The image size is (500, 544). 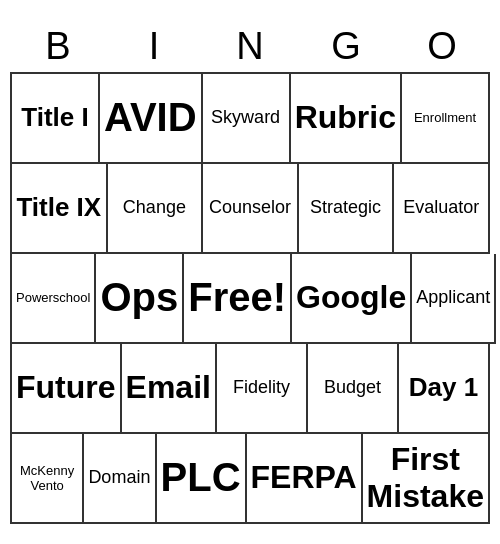 I want to click on bingo-cell: Strategic, so click(x=347, y=209).